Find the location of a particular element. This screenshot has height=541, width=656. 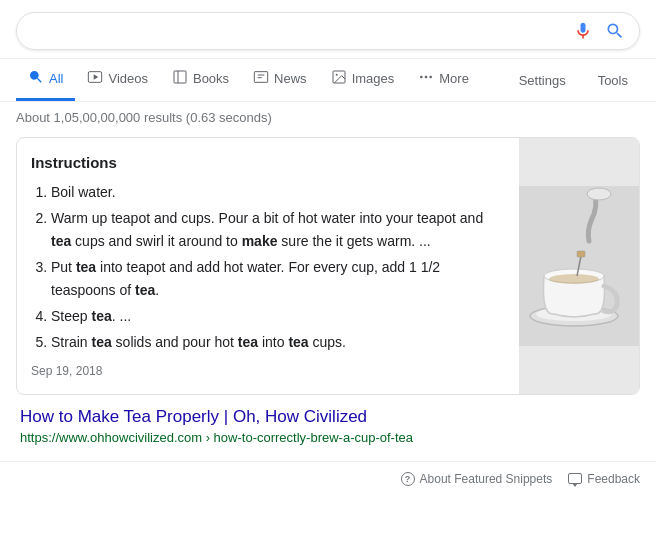

result-link: How to Make Tea Properly | Oh, How Civil… is located at coordinates (328, 426).